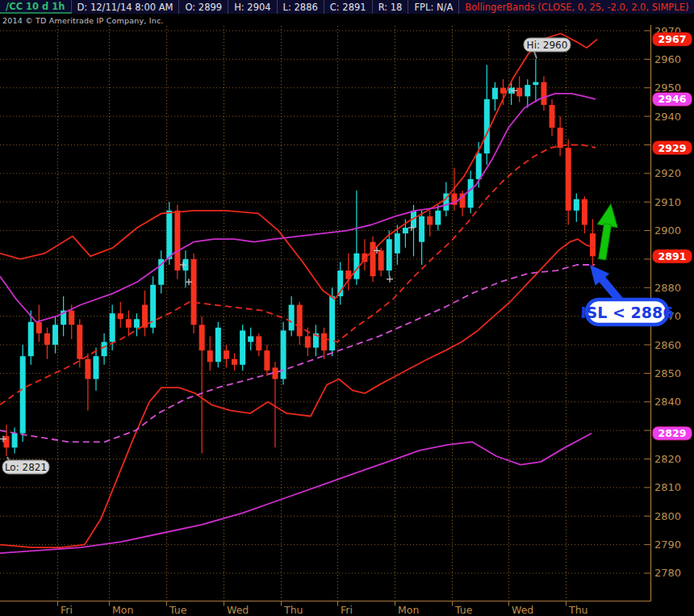  I want to click on high-value: H: 2904, so click(253, 6).